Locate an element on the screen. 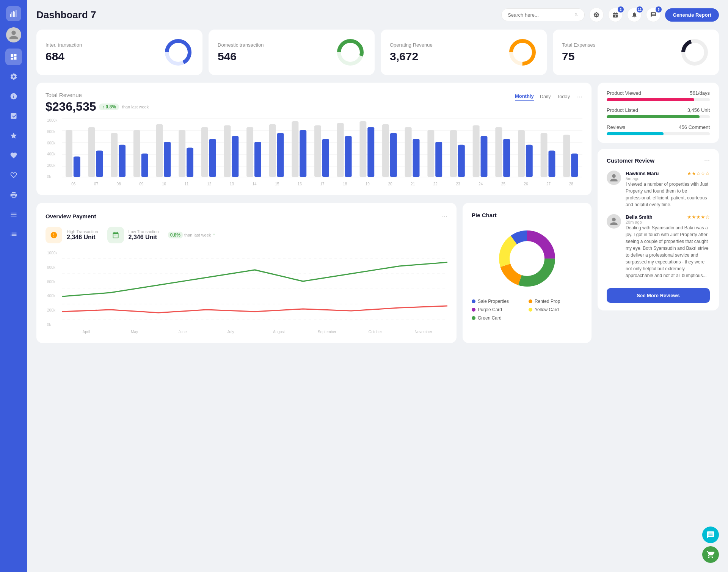 The height and width of the screenshot is (572, 728). stat-value-1: 546 is located at coordinates (240, 56).